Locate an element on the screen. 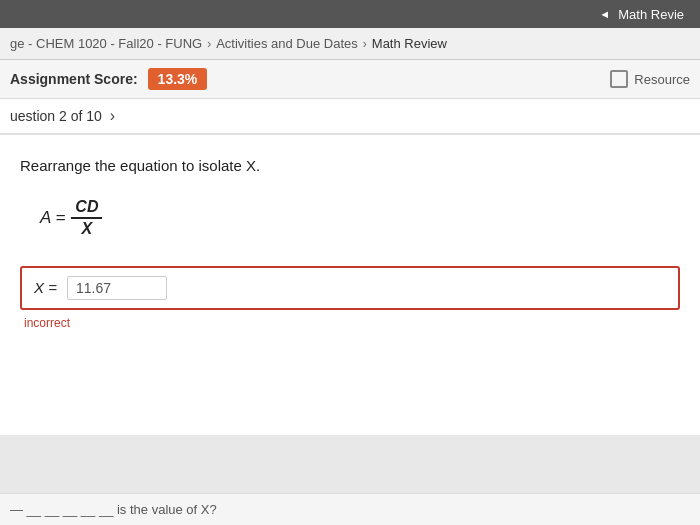 The width and height of the screenshot is (700, 525). breadcrumb-item-activities: Activities and Due Dates is located at coordinates (287, 44).